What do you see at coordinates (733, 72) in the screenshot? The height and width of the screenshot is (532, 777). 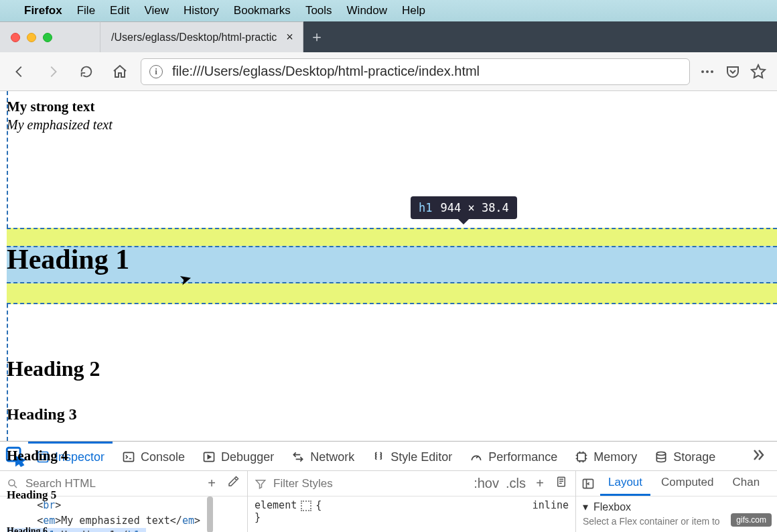 I see `pocket-icon` at bounding box center [733, 72].